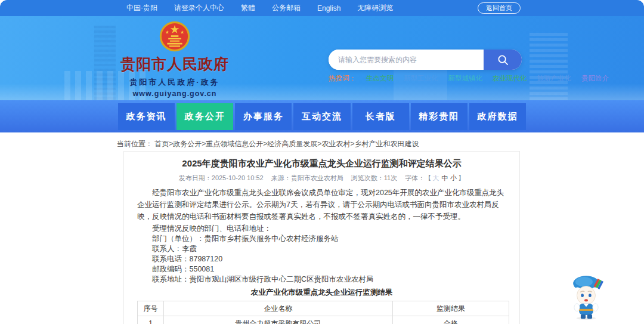  What do you see at coordinates (329, 8) in the screenshot?
I see `topbar-link-english: English` at bounding box center [329, 8].